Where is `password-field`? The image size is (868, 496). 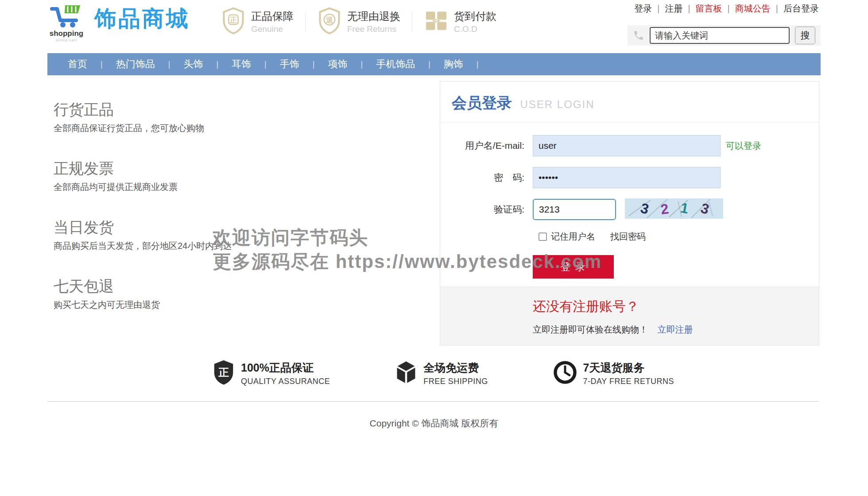 password-field is located at coordinates (627, 178).